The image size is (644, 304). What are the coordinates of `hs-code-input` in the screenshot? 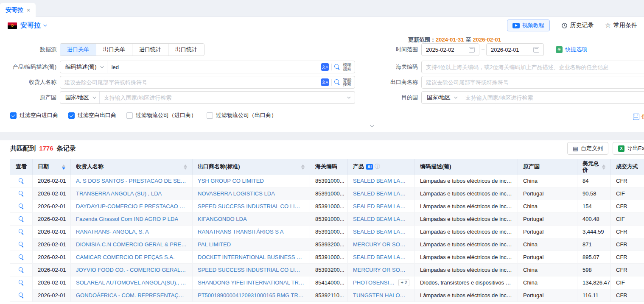 It's located at (533, 67).